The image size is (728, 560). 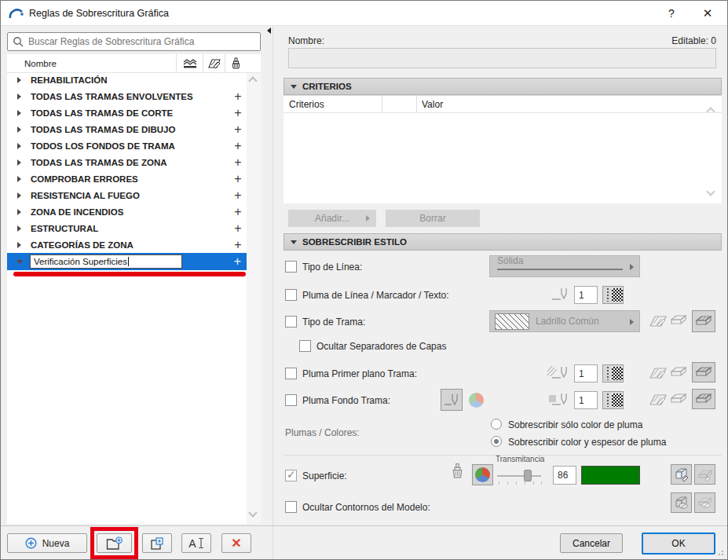 I want to click on rule-row: ZONA DE INCENDIOS +, so click(x=127, y=212).